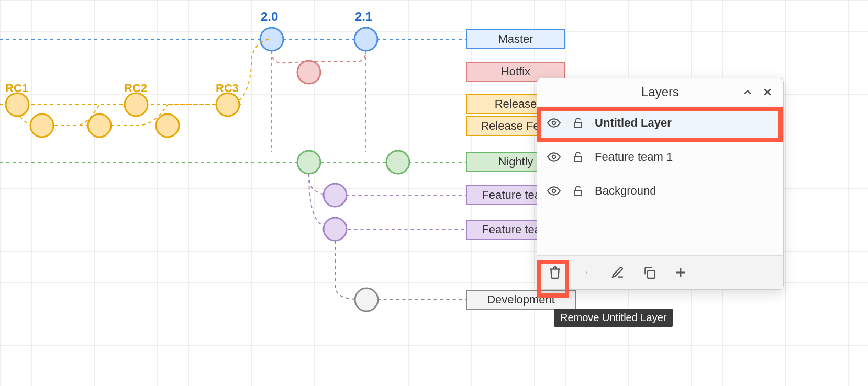 This screenshot has width=868, height=386. What do you see at coordinates (17, 88) in the screenshot?
I see `rc-label-1: RC1` at bounding box center [17, 88].